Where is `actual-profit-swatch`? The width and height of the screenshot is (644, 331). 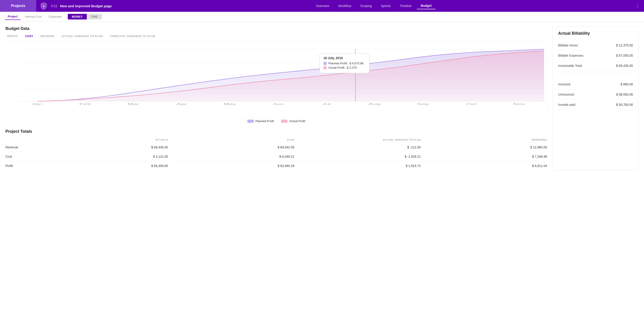
actual-profit-swatch is located at coordinates (284, 121).